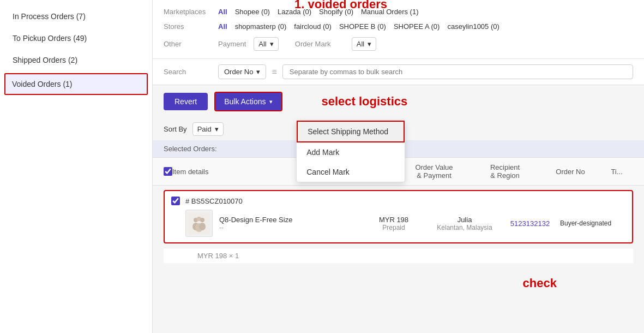 The width and height of the screenshot is (644, 333). What do you see at coordinates (465, 224) in the screenshot?
I see `recipient-cell: Julia Kelantan, Malaysia` at bounding box center [465, 224].